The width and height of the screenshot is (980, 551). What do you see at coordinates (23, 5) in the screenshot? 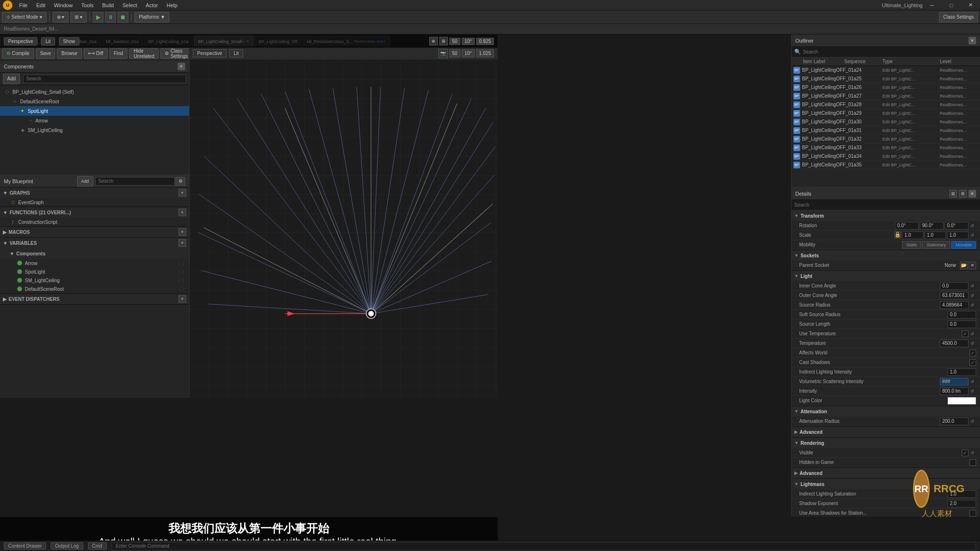
I see `menu-file: File` at bounding box center [23, 5].